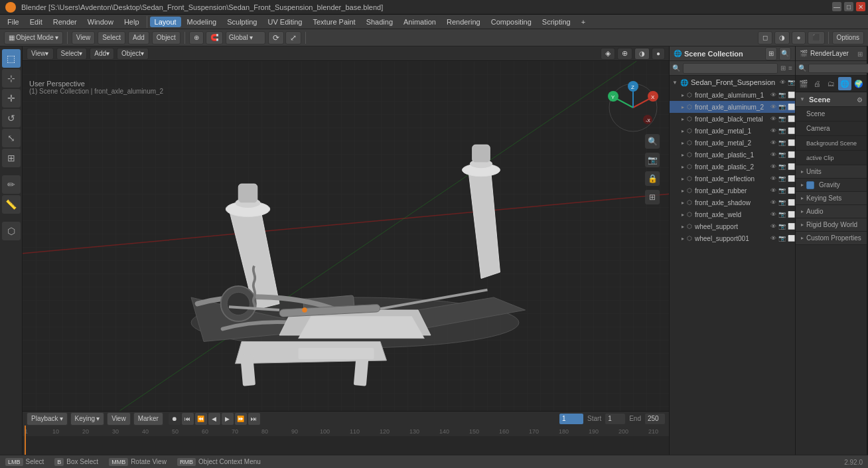  I want to click on tool-annotate: ✏, so click(11, 185).